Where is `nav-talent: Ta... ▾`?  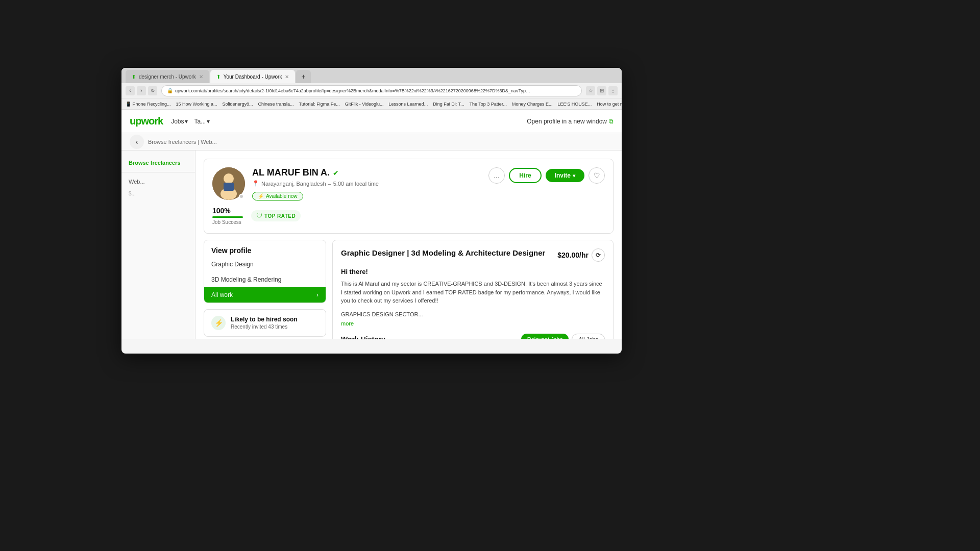 nav-talent: Ta... ▾ is located at coordinates (202, 121).